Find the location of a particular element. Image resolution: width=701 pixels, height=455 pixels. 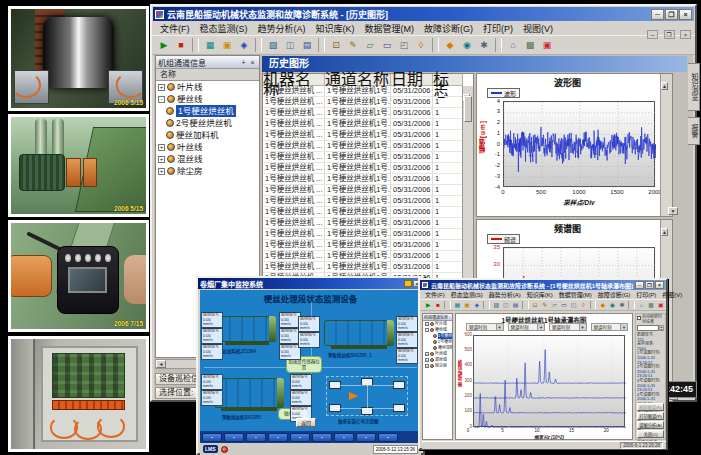

button-打印图谱(P): 打印图谱(P) is located at coordinates (650, 416).